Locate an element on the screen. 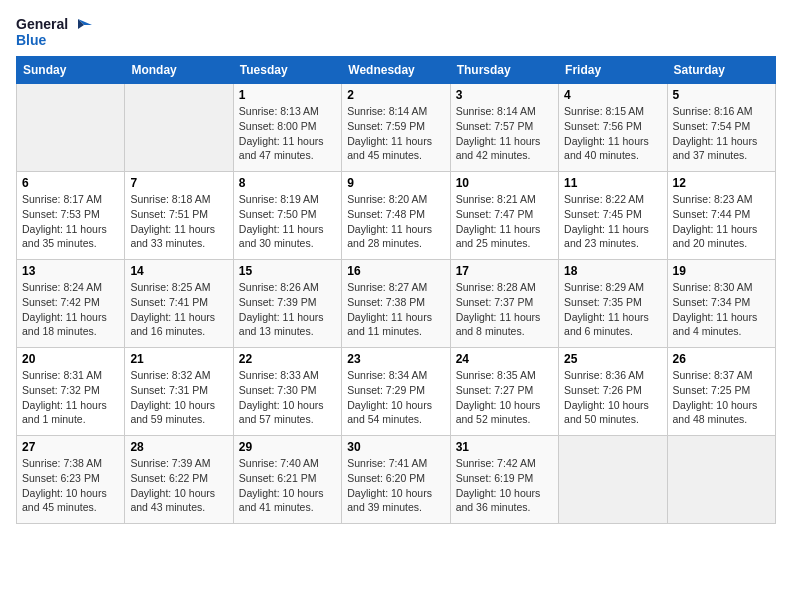 The image size is (792, 612). day-number: 12 is located at coordinates (722, 183).